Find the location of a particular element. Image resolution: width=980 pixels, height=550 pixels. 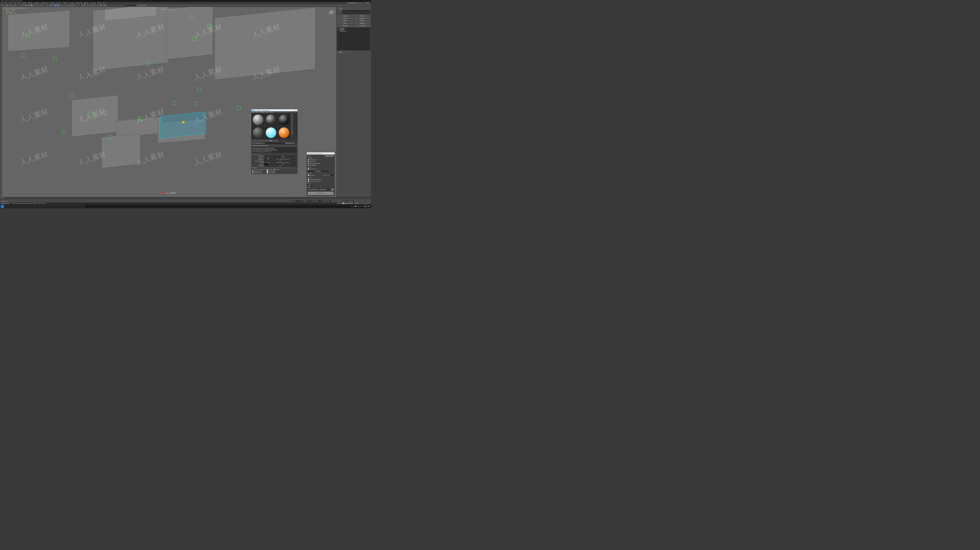

window-crossing-button: ▣ is located at coordinates (29, 5).